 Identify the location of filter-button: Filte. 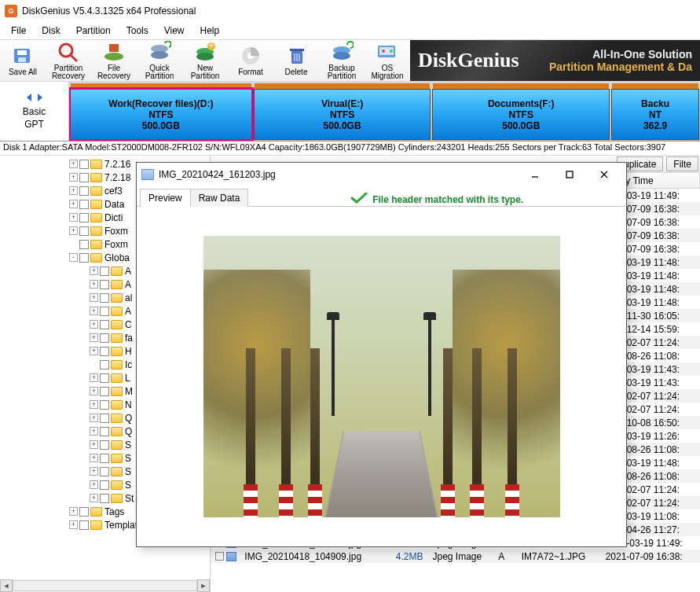
(682, 164).